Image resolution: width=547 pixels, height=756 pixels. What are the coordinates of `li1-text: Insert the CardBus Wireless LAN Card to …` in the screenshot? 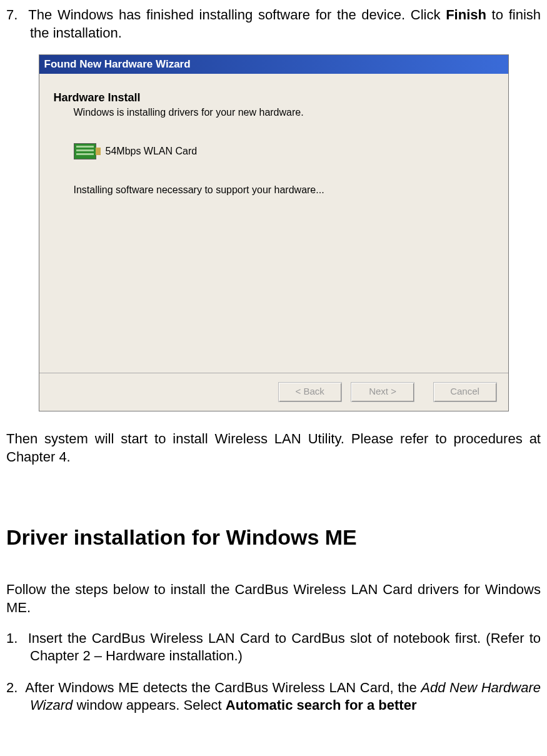 It's located at (284, 647).